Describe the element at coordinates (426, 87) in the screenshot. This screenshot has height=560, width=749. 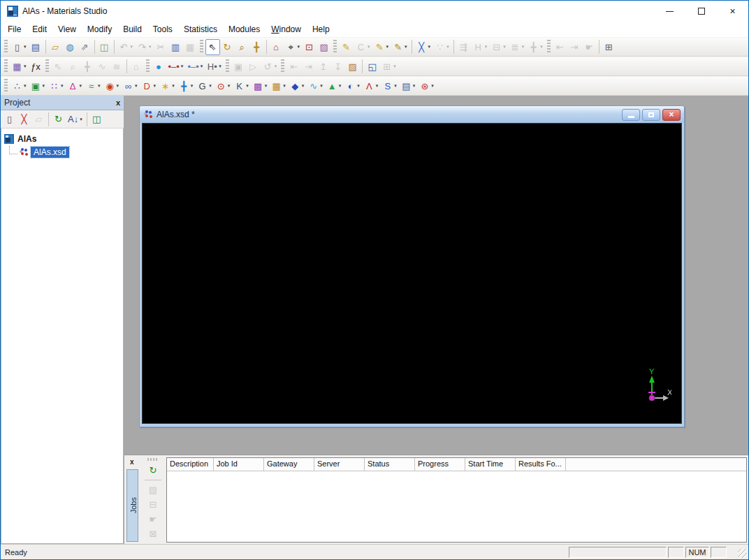
I see `vamp-button: ⊛▾` at that location.